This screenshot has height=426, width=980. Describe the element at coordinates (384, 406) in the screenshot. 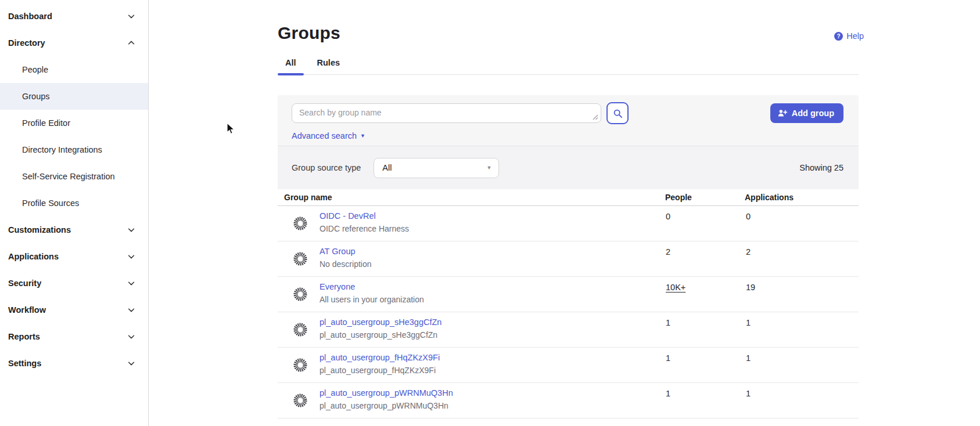

I see `group-description: pl_auto_usergroup_pWRNMuQ3Hn` at that location.